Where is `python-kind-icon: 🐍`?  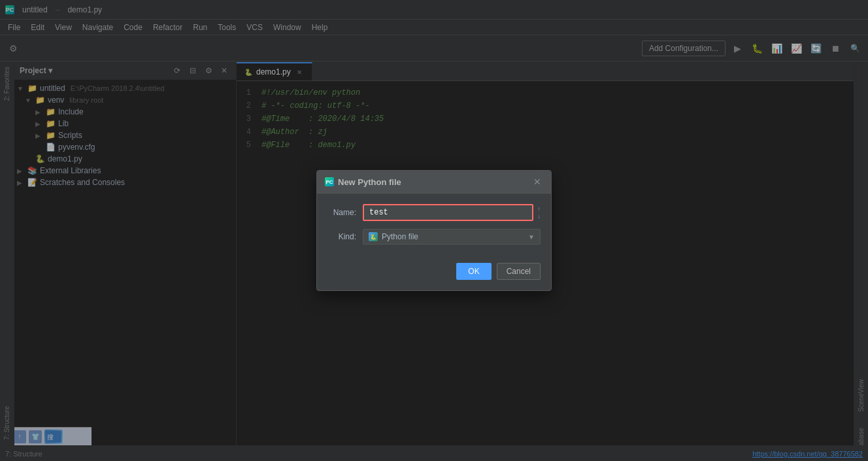
python-kind-icon: 🐍 is located at coordinates (373, 237).